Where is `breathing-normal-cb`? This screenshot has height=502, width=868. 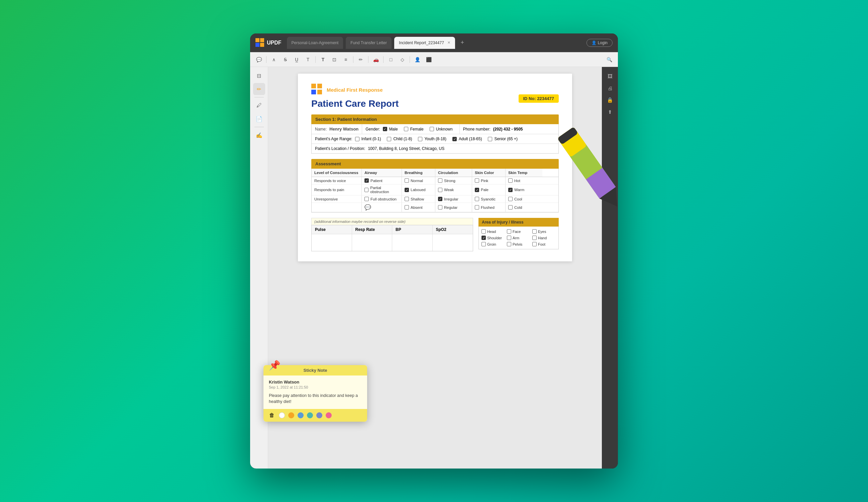 breathing-normal-cb is located at coordinates (407, 181).